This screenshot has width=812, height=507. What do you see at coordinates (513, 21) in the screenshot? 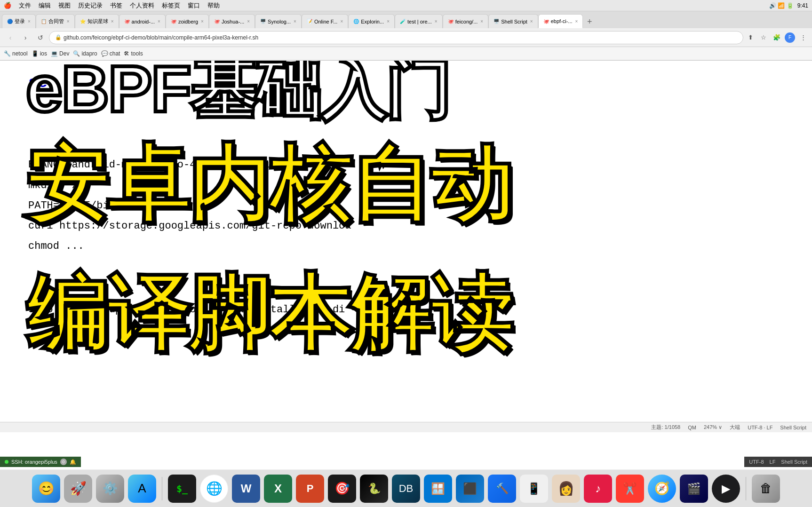
I see `tab-shell: 🖥️ Shell Script ×` at bounding box center [513, 21].